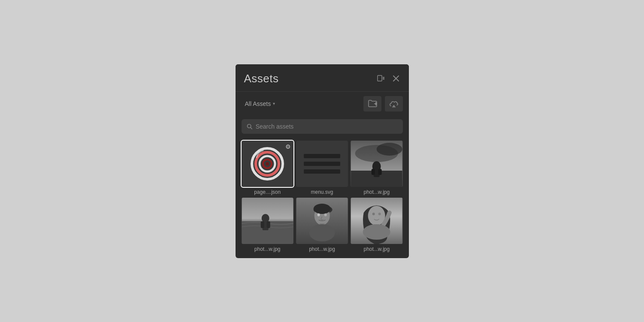  I want to click on panel-title: Assets, so click(262, 79).